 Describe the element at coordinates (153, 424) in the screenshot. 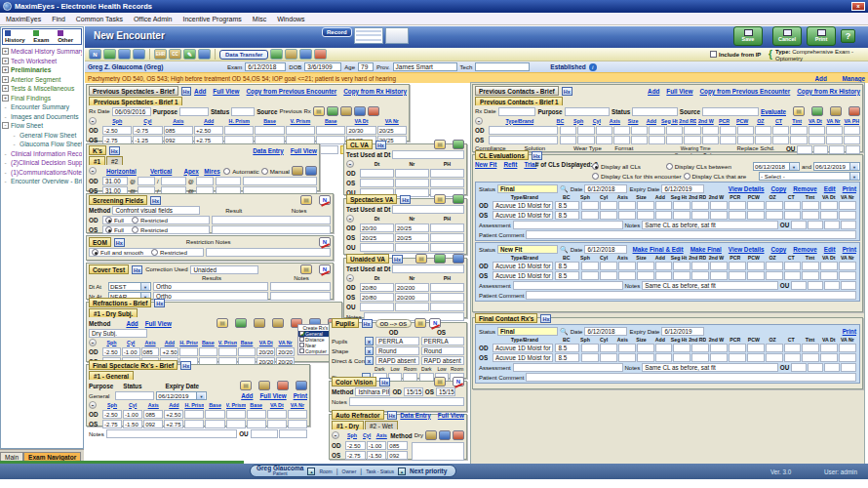

I see `os-cell: 092` at that location.